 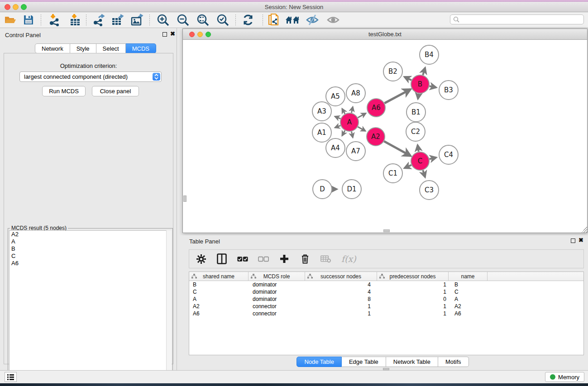 I want to click on window-resize-grip, so click(x=584, y=230).